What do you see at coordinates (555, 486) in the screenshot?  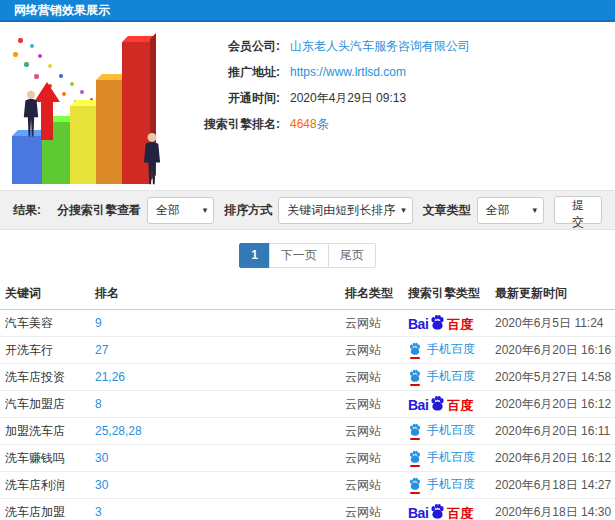 I see `updated-cell: 2020年6月18日 14:27` at bounding box center [555, 486].